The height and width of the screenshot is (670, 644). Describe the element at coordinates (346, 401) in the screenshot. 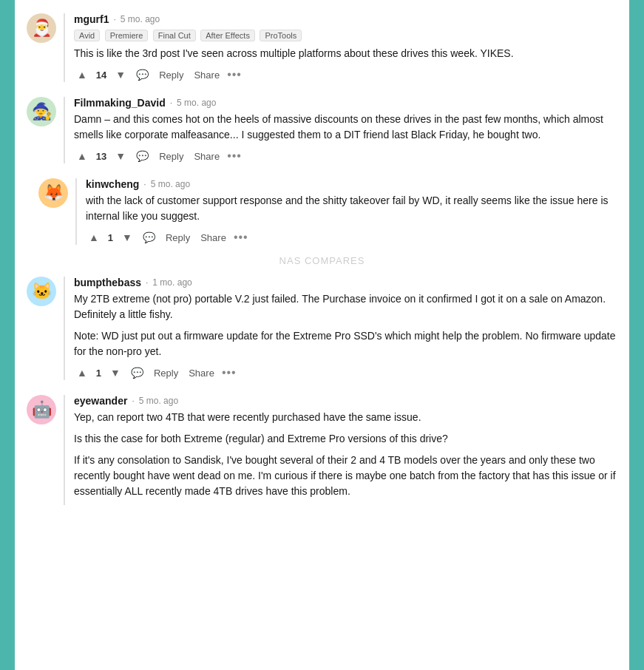

I see `comment-header-eyewander: eyewander · 5 mo. ago` at that location.